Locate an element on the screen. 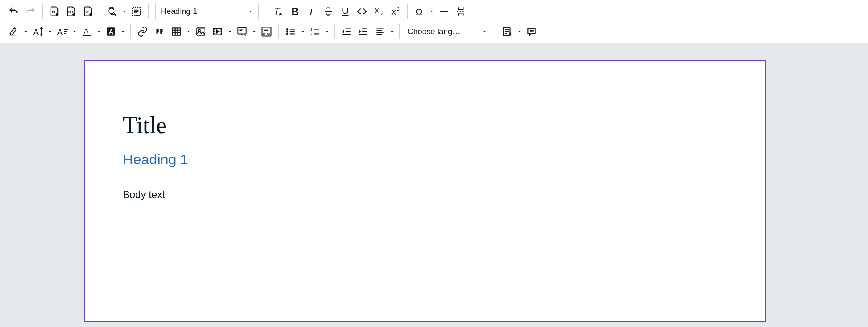 The width and height of the screenshot is (868, 327). strikethrough-button is located at coordinates (328, 11).